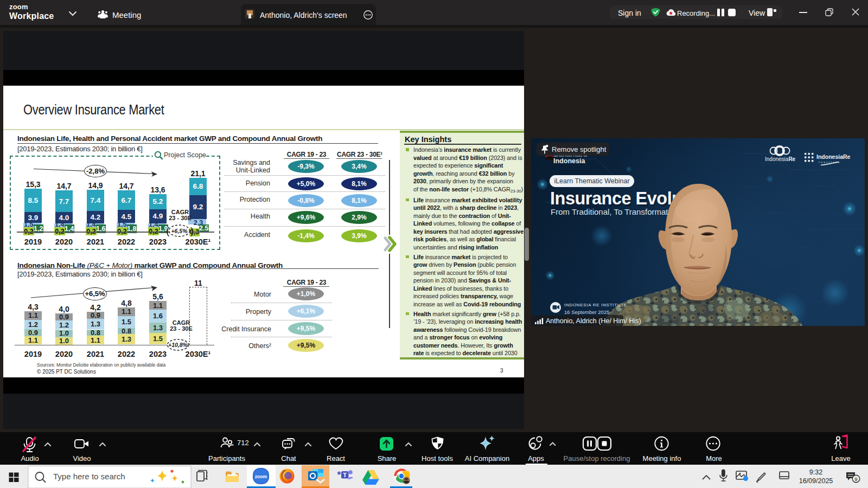 The width and height of the screenshot is (868, 488). Describe the element at coordinates (89, 476) in the screenshot. I see `svg-text: Type here to search` at that location.